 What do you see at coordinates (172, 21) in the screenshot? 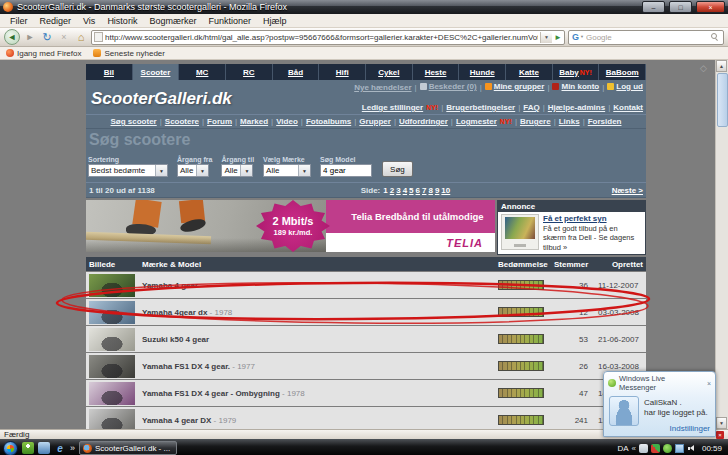
I see `menu-item-4: Bogmærker` at bounding box center [172, 21].